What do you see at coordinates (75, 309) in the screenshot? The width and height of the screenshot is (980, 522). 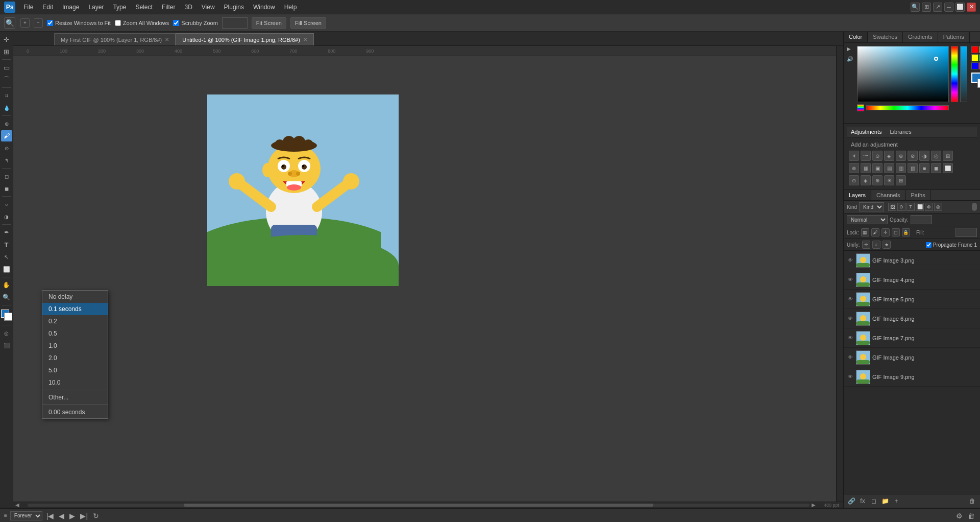 I see `dd-0-1-seconds: 0.1 seconds` at bounding box center [75, 309].